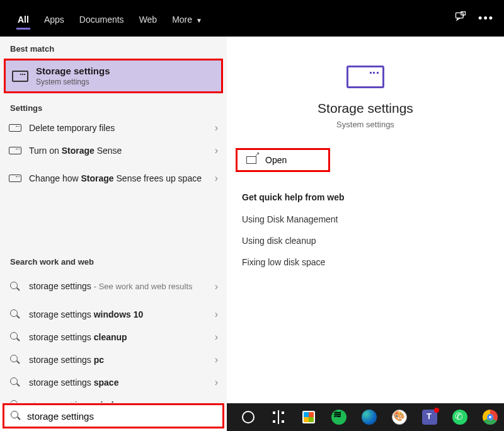  I want to click on open-label: Open, so click(276, 160).